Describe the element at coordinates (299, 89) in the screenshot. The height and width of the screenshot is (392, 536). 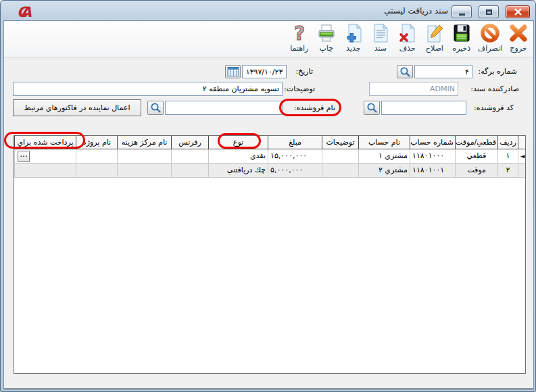
I see `description-label: توضيحات:` at that location.